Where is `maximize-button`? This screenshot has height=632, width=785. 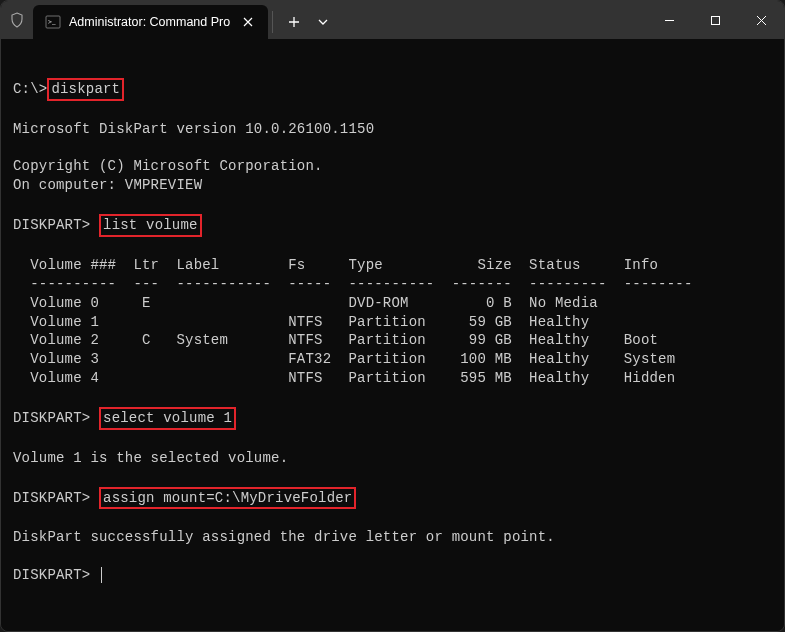 maximize-button is located at coordinates (715, 20).